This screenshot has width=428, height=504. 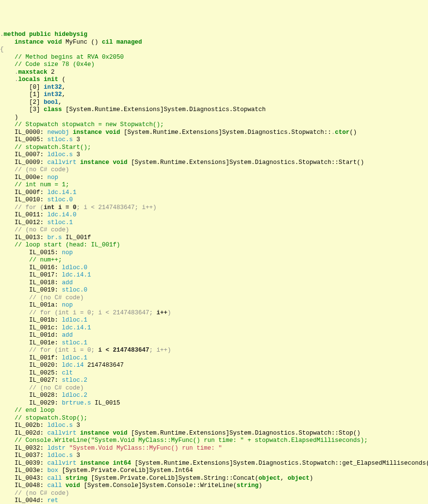 What do you see at coordinates (214, 321) in the screenshot?
I see `code-line: IL_001b: ldloc.1` at bounding box center [214, 321].